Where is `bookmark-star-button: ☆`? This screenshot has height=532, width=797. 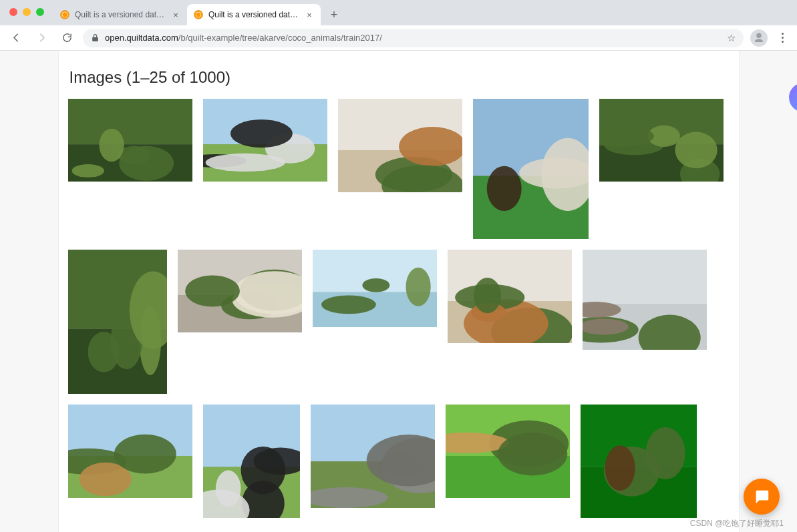 bookmark-star-button: ☆ is located at coordinates (731, 38).